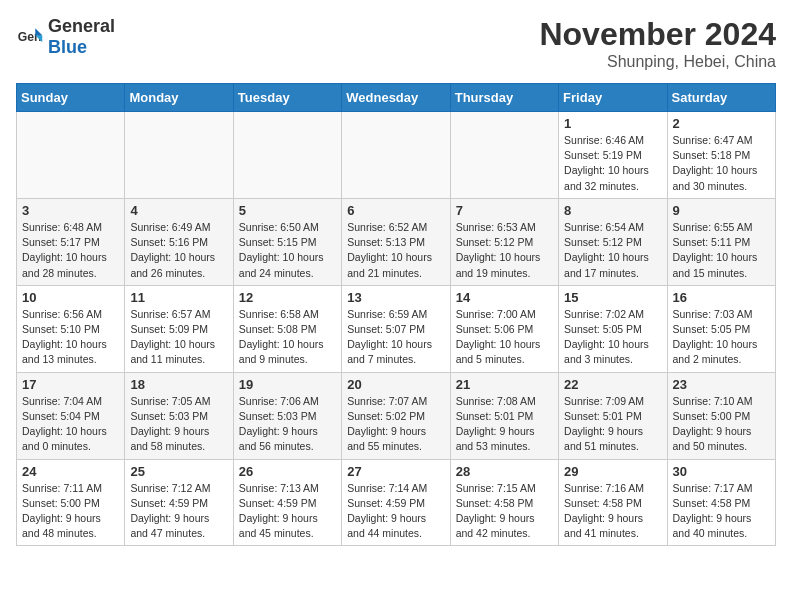 The height and width of the screenshot is (612, 792). I want to click on day-info: Sunrise: 6:57 AM Sunset: 5:09 PM Dayligh…, so click(178, 338).